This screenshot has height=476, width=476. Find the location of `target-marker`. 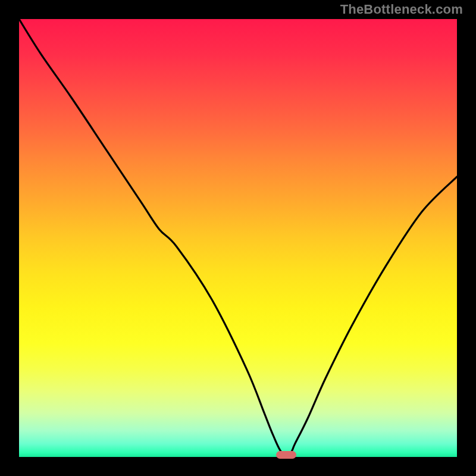

target-marker is located at coordinates (286, 455).